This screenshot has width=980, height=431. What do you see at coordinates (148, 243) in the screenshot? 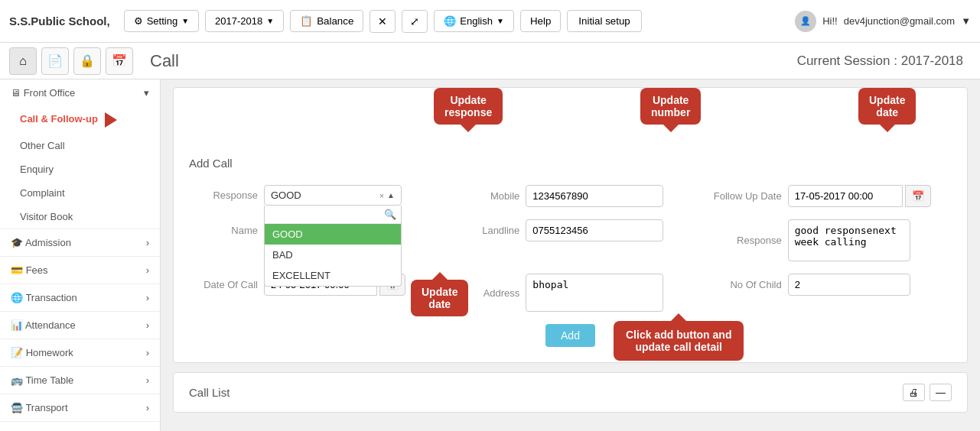
I see `chevron-right-icon: ›` at bounding box center [148, 243].